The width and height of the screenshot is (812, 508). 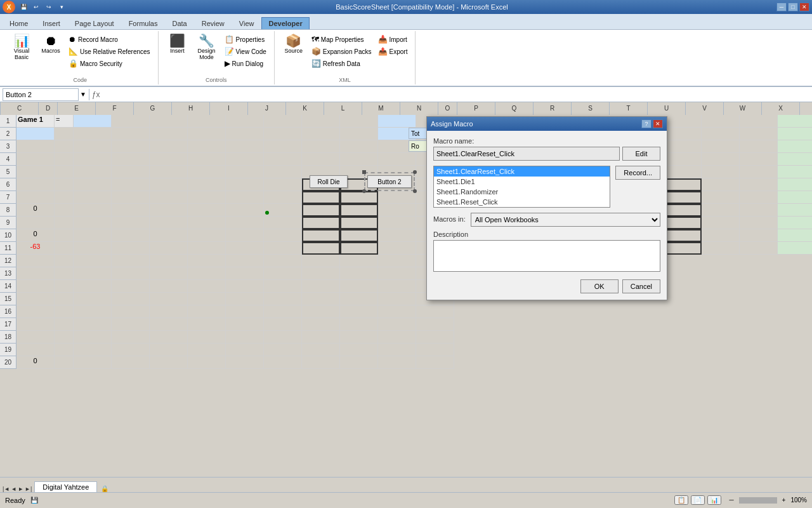 I want to click on cell-e6, so click(x=93, y=185).